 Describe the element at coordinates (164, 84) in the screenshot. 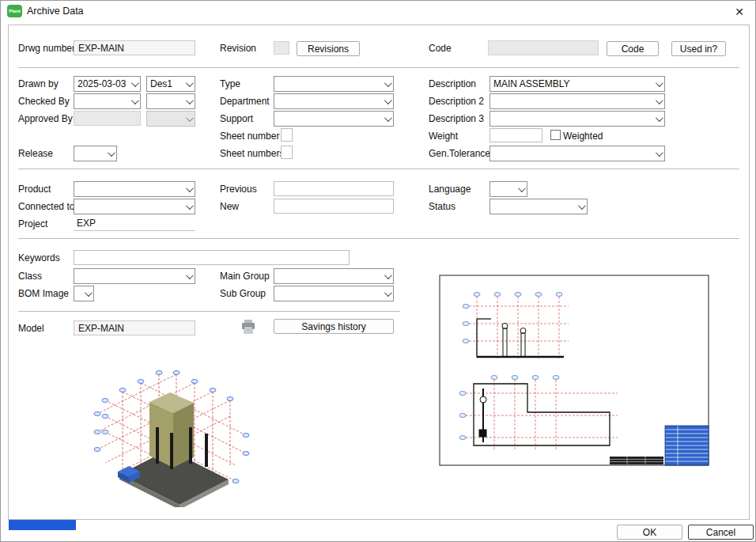

I see `drawn-by-initials-value: Des1` at that location.